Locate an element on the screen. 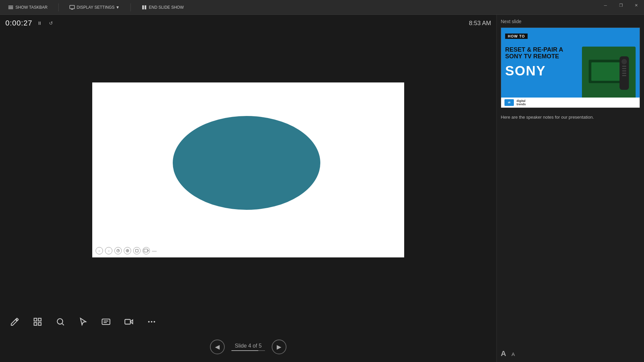 This screenshot has width=644, height=362. main-toolbar is located at coordinates (248, 322).